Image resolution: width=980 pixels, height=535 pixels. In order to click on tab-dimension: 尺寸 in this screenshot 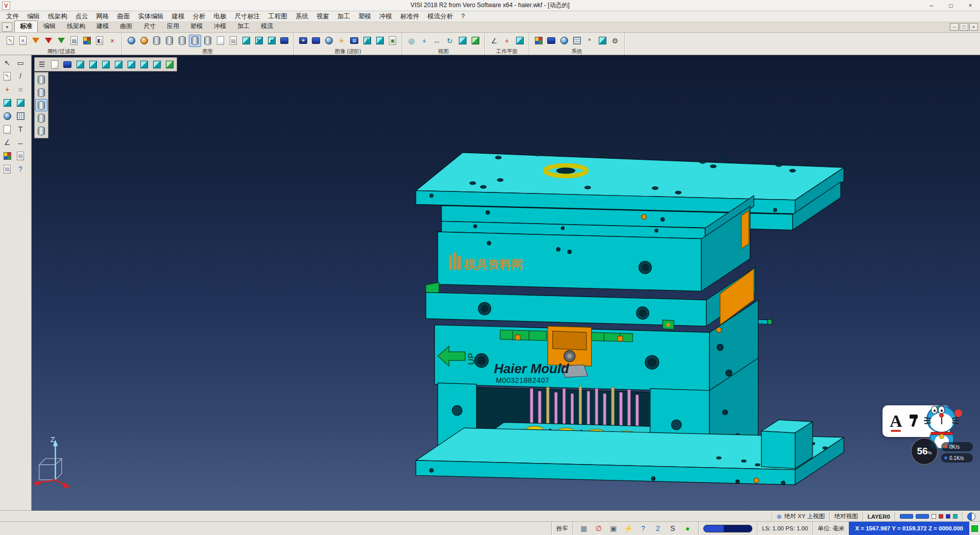, I will do `click(150, 27)`.